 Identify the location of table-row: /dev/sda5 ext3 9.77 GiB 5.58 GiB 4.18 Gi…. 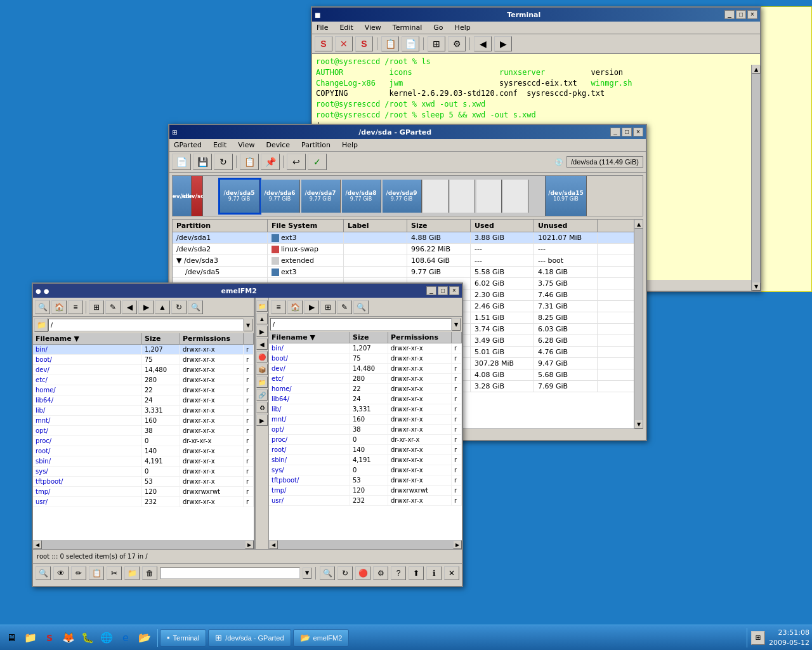
(407, 272).